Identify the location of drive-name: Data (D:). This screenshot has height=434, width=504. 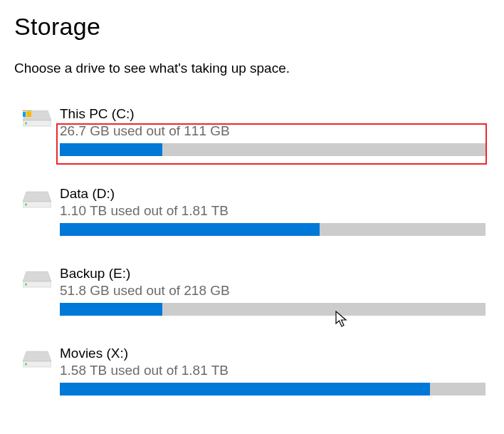
(273, 194).